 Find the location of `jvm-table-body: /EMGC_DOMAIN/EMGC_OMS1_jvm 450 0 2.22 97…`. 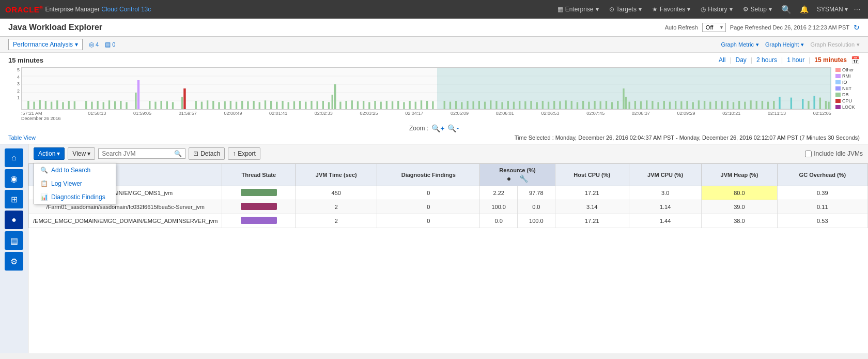

jvm-table-body: /EMGC_DOMAIN/EMGC_OMS1_jvm 450 0 2.22 97… is located at coordinates (448, 207).